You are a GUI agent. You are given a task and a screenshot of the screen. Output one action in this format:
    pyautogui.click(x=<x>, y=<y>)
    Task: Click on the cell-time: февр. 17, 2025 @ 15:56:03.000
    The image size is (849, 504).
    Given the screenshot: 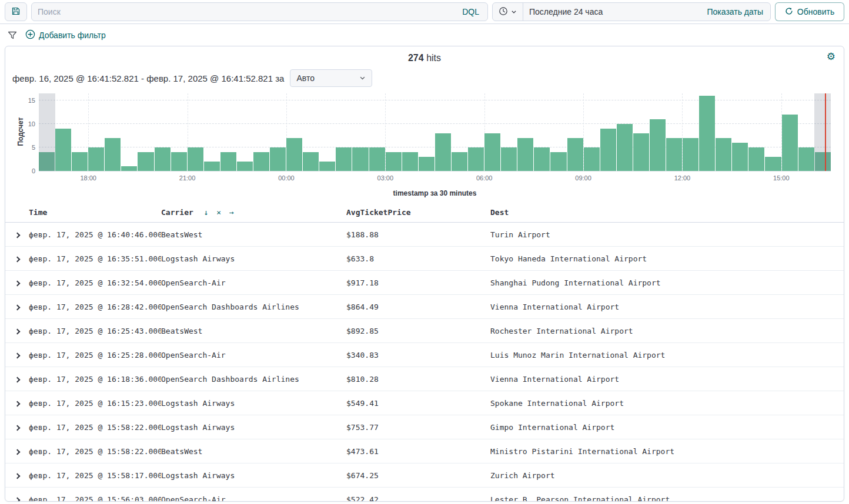 What is the action you would take?
    pyautogui.click(x=95, y=495)
    